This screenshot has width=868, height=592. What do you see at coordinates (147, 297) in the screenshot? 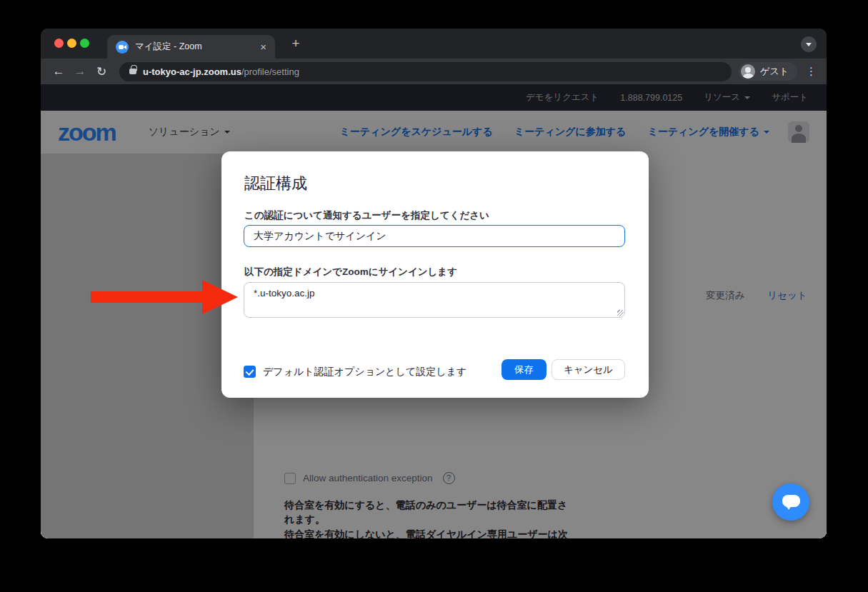
I see `annotation-arrow` at bounding box center [147, 297].